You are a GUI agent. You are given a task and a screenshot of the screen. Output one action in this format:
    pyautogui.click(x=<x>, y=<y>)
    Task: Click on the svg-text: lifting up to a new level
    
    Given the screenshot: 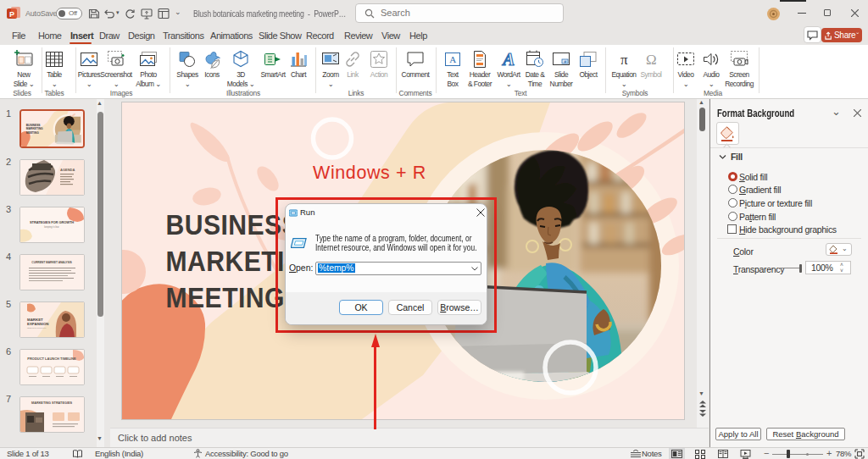 What is the action you would take?
    pyautogui.click(x=37, y=328)
    